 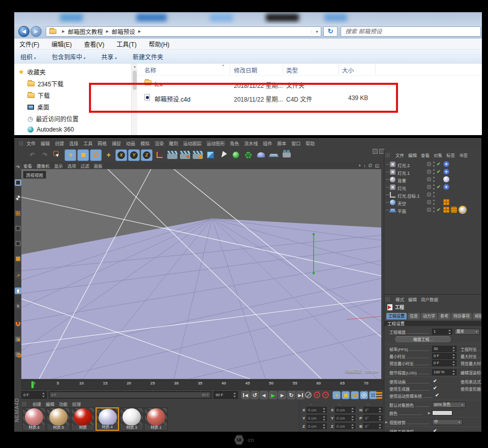 What do you see at coordinates (99, 166) in the screenshot?
I see `viewport-menu-item: 面板` at bounding box center [99, 166].